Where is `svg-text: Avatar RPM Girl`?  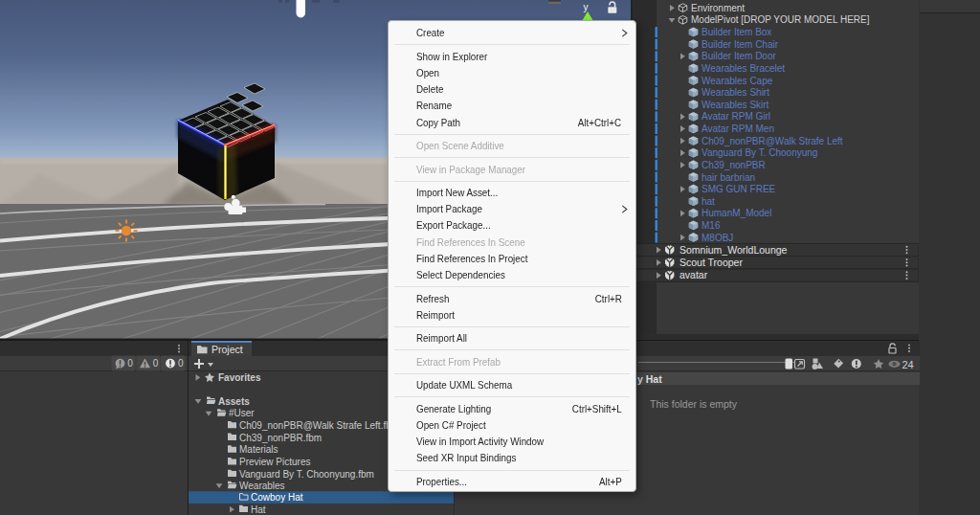
svg-text: Avatar RPM Girl is located at coordinates (736, 117).